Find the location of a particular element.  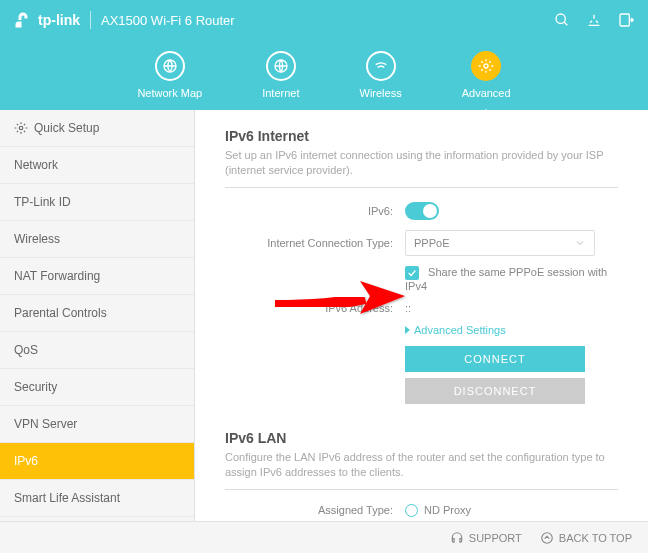

arrow-up-circle-icon is located at coordinates (547, 538).